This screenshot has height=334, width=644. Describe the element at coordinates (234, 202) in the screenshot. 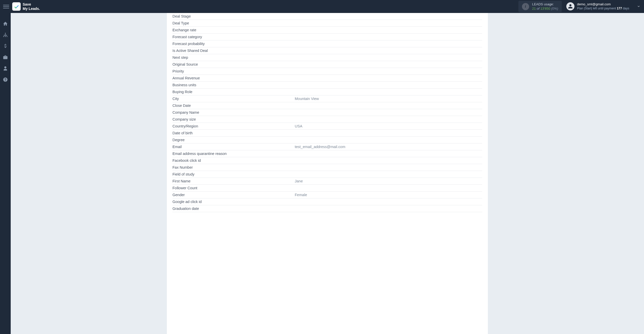

I see `field-label: Google ad click id` at that location.